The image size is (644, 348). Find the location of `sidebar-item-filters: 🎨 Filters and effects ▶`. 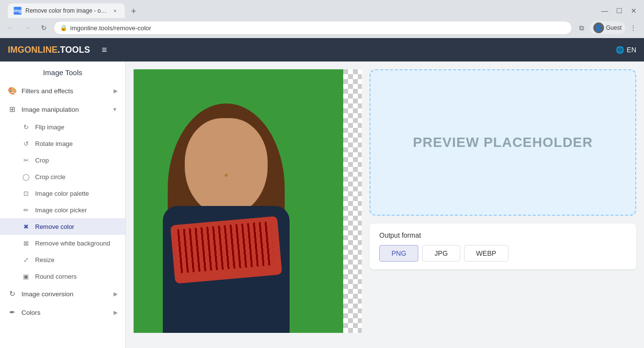

sidebar-item-filters: 🎨 Filters and effects ▶ is located at coordinates (62, 91).